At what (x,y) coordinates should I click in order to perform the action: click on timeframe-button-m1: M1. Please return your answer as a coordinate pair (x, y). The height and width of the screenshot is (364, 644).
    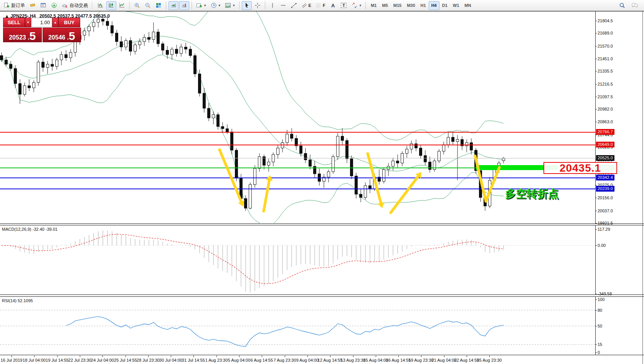
    Looking at the image, I should click on (374, 5).